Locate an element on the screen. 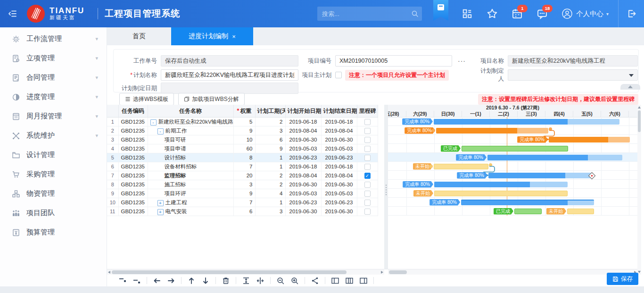 The height and width of the screenshot is (293, 644). scroll-left-icon is located at coordinates (109, 272).